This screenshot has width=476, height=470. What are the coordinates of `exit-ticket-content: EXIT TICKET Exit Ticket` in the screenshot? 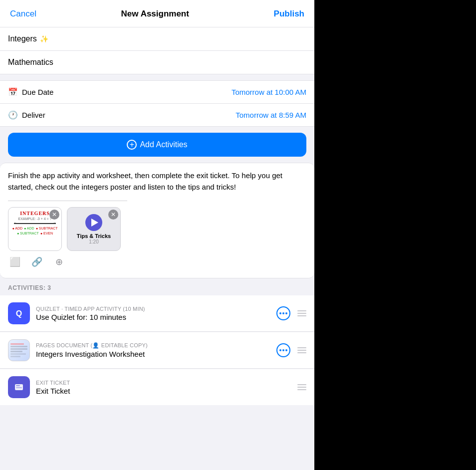 It's located at (164, 387).